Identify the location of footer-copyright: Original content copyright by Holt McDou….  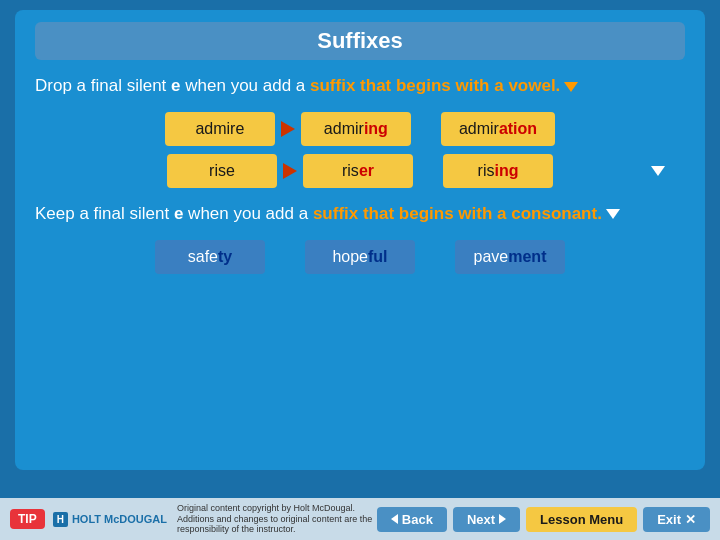
(277, 519).